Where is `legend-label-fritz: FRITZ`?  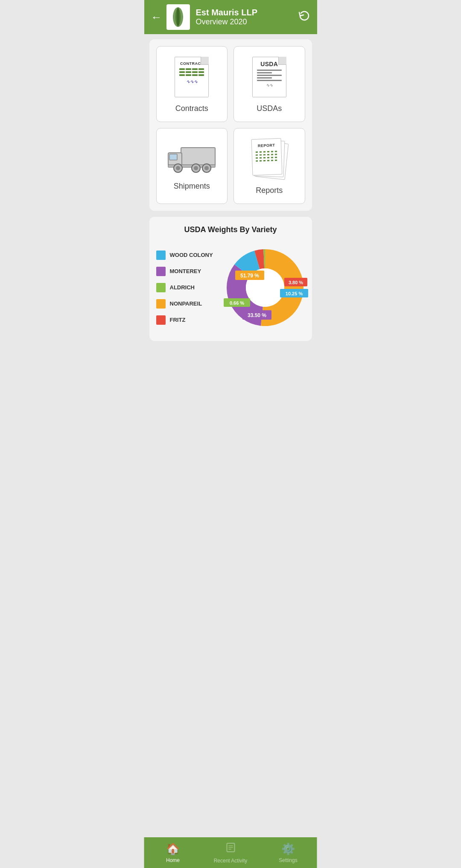 legend-label-fritz: FRITZ is located at coordinates (178, 320).